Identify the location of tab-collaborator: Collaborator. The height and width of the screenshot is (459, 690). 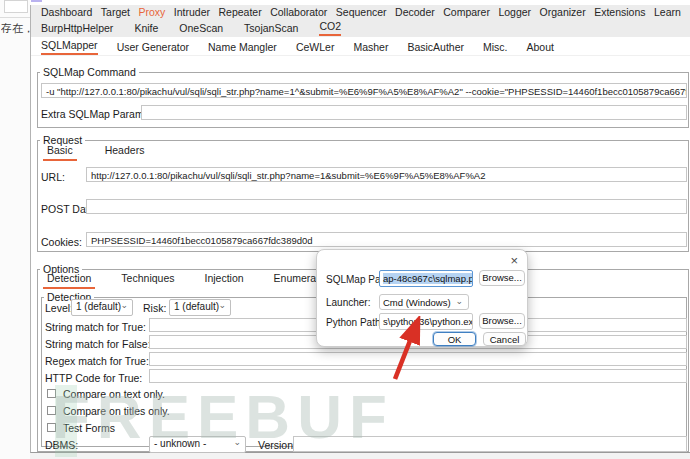
(298, 13).